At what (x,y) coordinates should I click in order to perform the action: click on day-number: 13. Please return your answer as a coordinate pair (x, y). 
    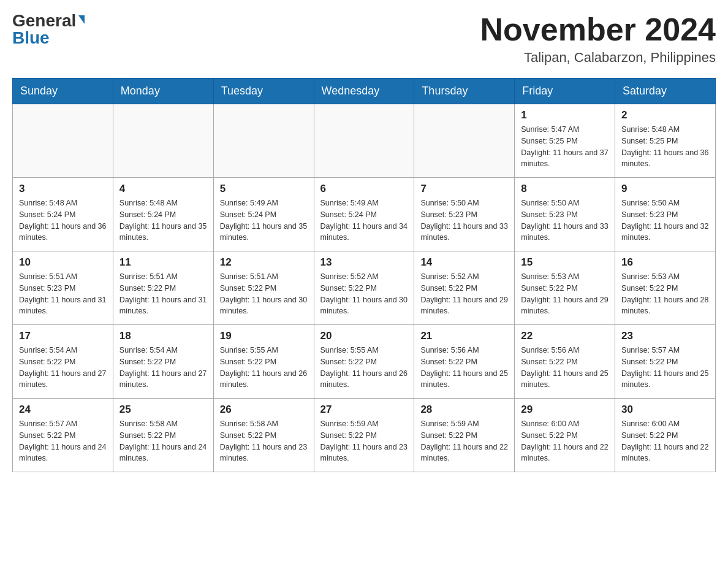
    Looking at the image, I should click on (364, 262).